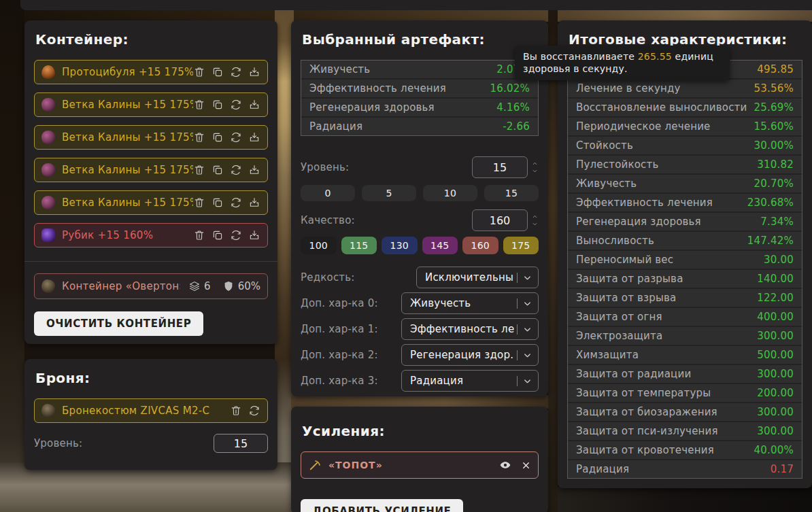 This screenshot has height=512, width=812. Describe the element at coordinates (118, 324) in the screenshot. I see `clear-container-button: ОЧИСТИТЬ КОНТЕЙНЕР` at that location.